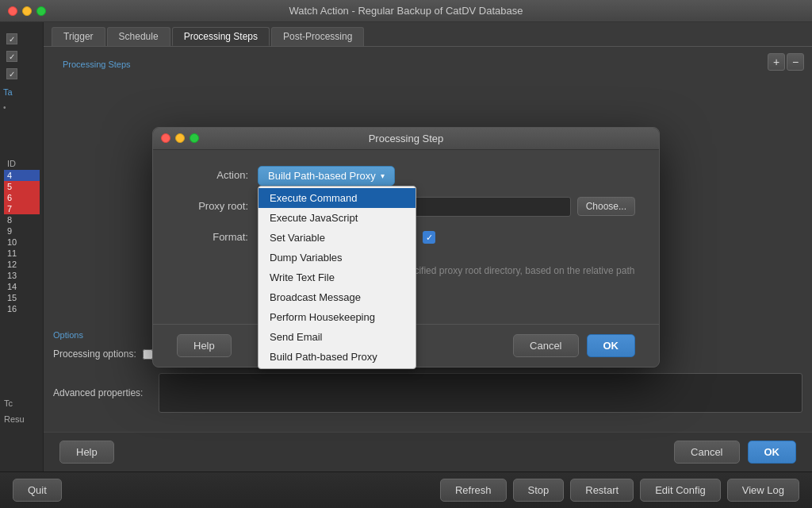 Image resolution: width=812 pixels, height=508 pixels. I want to click on dialog-action-buttons: Cancel OK, so click(574, 346).